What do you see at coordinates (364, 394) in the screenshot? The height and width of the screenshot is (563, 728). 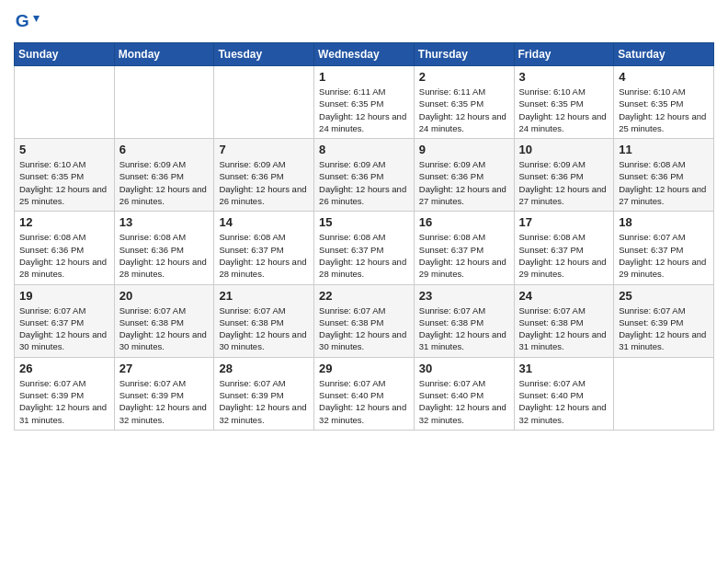 I see `calendar-cell: 29Sunrise: 6:07 AM Sunset: 6:40 PM Dayli…` at bounding box center [364, 394].